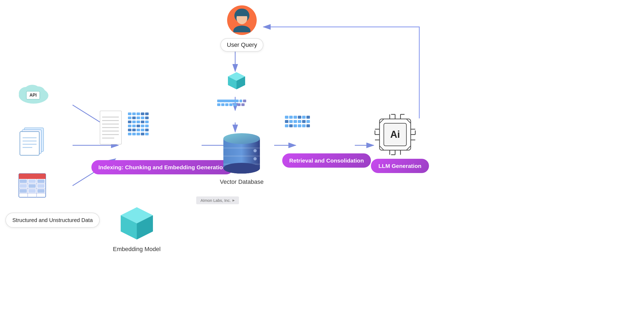  Describe the element at coordinates (137, 229) in the screenshot. I see `embedding-model-node: Embedding Model` at that location.